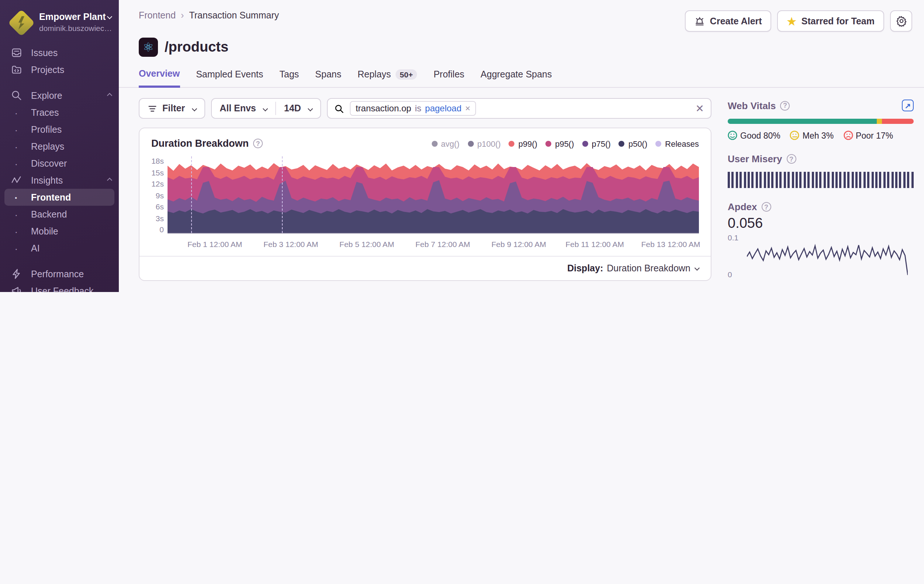 The height and width of the screenshot is (584, 924). Describe the element at coordinates (433, 195) in the screenshot. I see `duration-chart` at that location.